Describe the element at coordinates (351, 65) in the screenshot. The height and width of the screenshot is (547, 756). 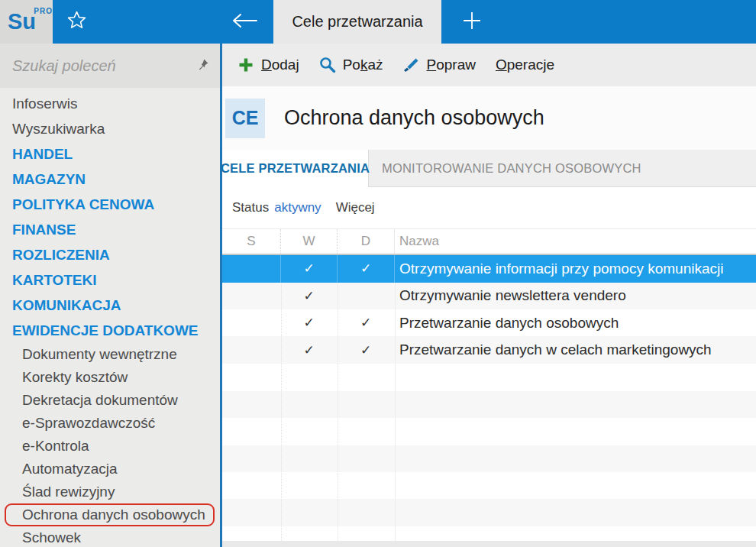
I see `show-button: Pokaż` at that location.